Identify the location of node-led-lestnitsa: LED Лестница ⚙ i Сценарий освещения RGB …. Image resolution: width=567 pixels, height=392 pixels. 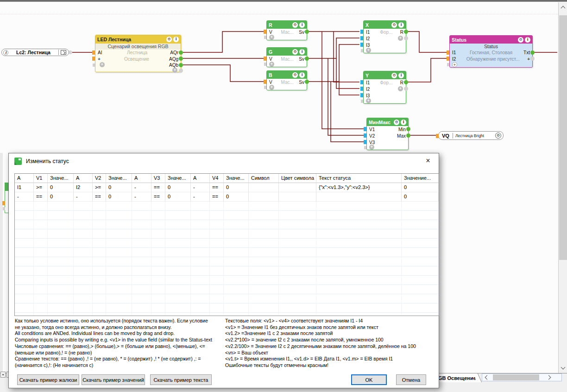
(138, 54).